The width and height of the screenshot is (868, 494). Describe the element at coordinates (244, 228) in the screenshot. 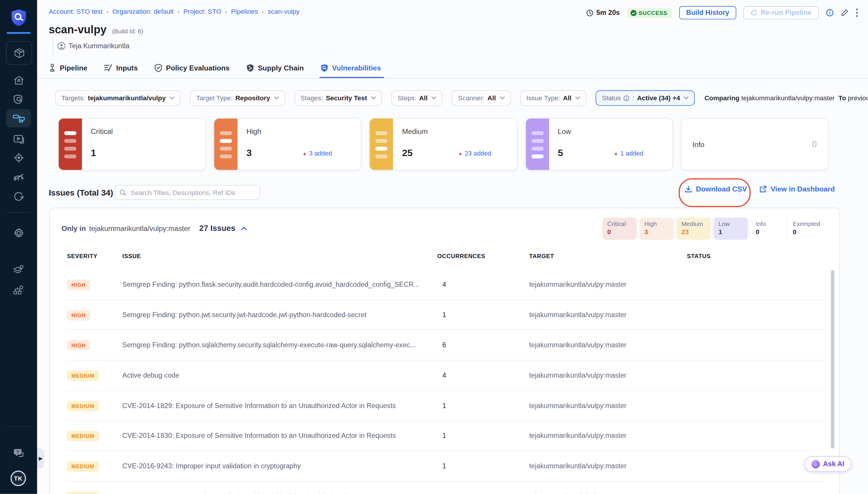

I see `chevron-up-icon` at that location.